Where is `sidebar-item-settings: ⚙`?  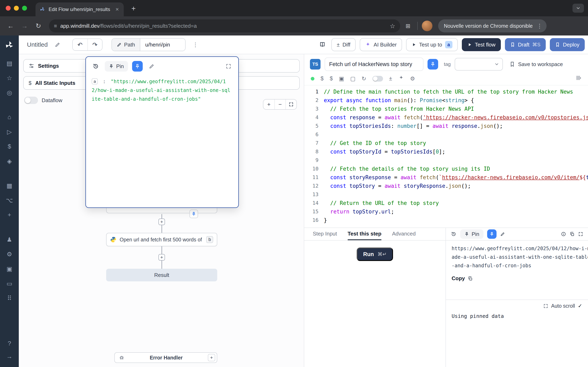
sidebar-item-settings: ⚙ is located at coordinates (9, 254).